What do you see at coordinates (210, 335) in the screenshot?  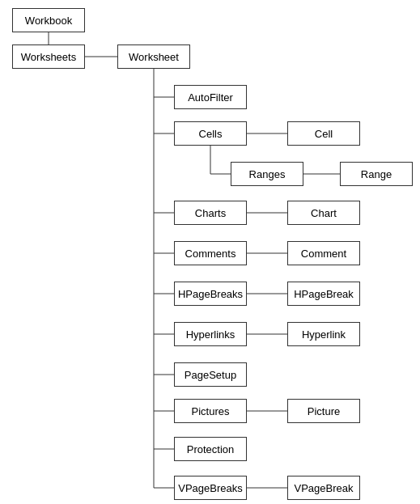 I see `hyperlinks-label: Hyperlinks` at bounding box center [210, 335].